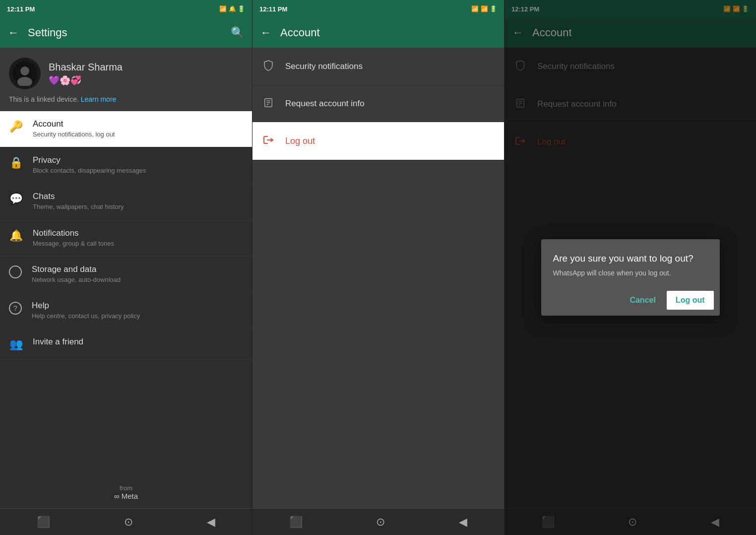 The width and height of the screenshot is (756, 535). What do you see at coordinates (99, 99) in the screenshot?
I see `learn-more-link: Learn more` at bounding box center [99, 99].